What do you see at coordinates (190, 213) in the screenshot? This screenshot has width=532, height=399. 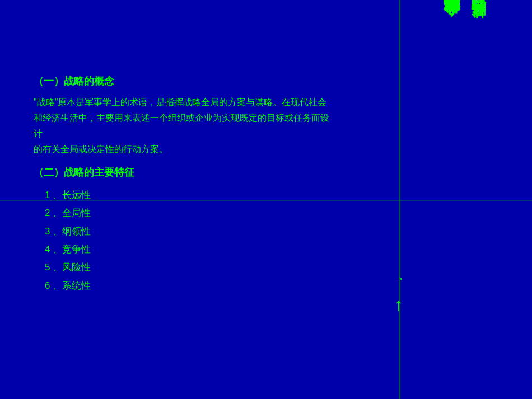 I see `list-item-2: 2 、全局性` at bounding box center [190, 213].